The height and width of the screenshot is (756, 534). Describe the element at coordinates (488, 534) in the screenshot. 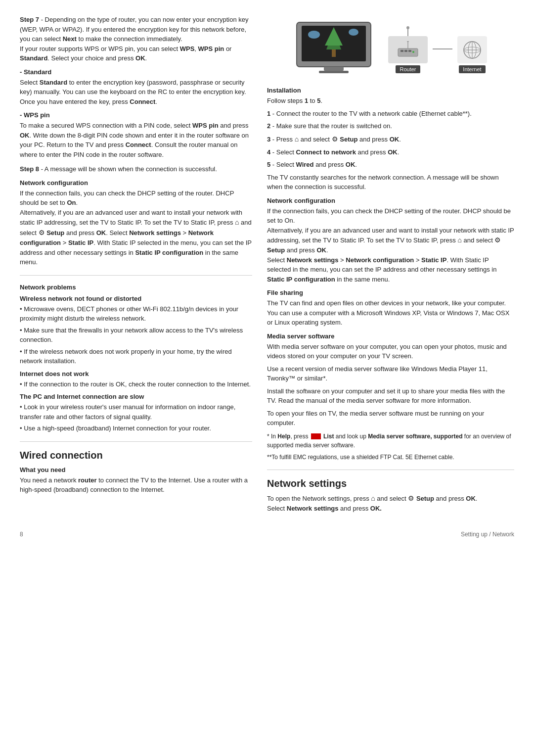

I see `section-label: Setting up / Network` at that location.